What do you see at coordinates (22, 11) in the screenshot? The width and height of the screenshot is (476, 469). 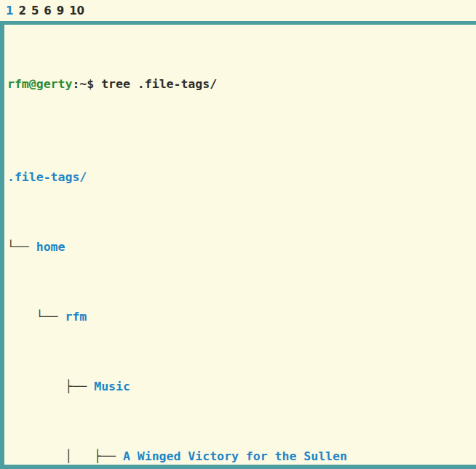 I see `workspace-item-2: 2` at bounding box center [22, 11].